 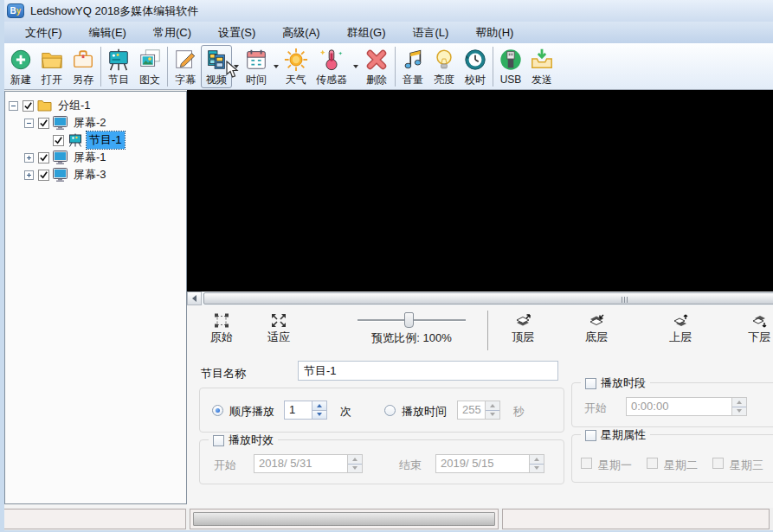 I want to click on menu-item-group: 群组(G), so click(x=367, y=33).